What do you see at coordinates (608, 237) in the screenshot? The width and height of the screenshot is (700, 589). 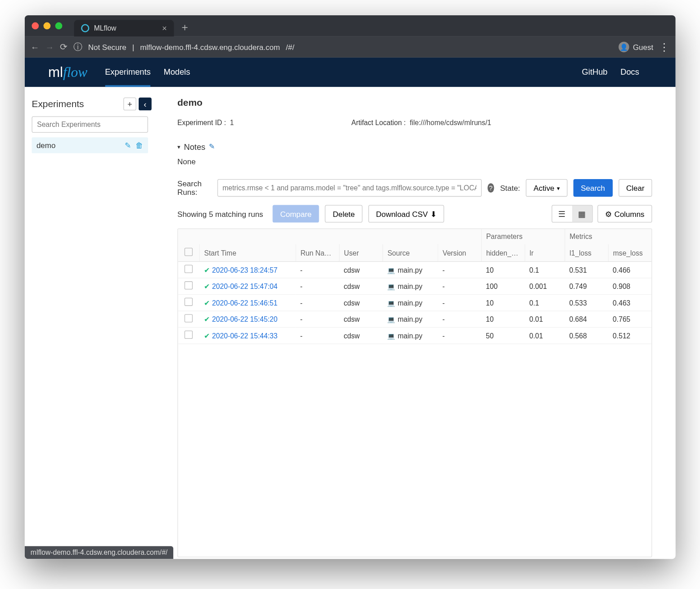 I see `col-group-metrics: Metrics` at bounding box center [608, 237].